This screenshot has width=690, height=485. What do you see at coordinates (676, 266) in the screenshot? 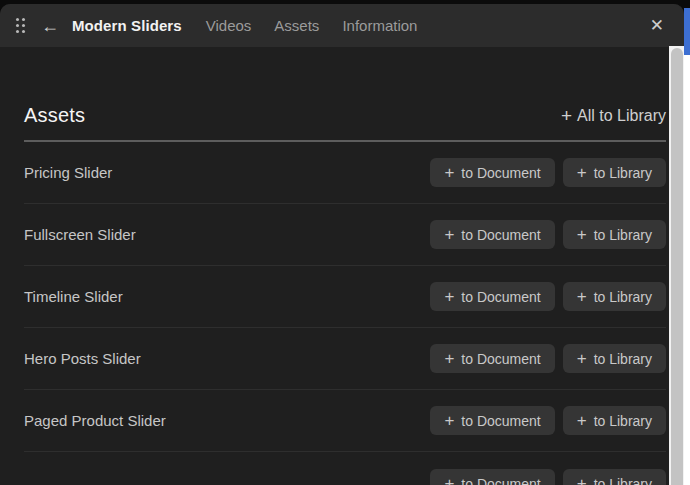
I see `scrollbar-track` at bounding box center [676, 266].